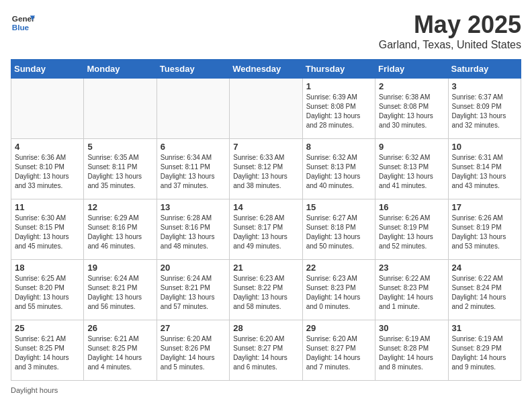  Describe the element at coordinates (120, 232) in the screenshot. I see `day-info: Sunrise: 6:29 AM Sunset: 8:16 PM Dayligh…` at that location.